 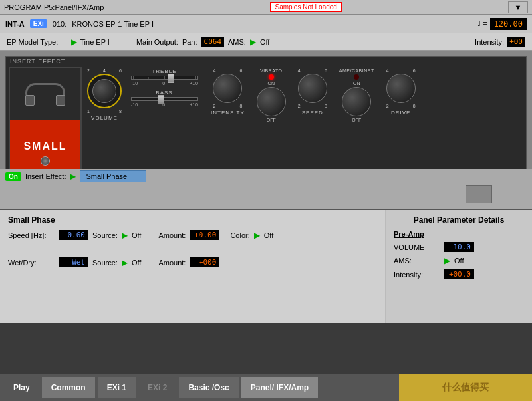 What do you see at coordinates (227, 88) in the screenshot?
I see `intensity-knob` at bounding box center [227, 88].